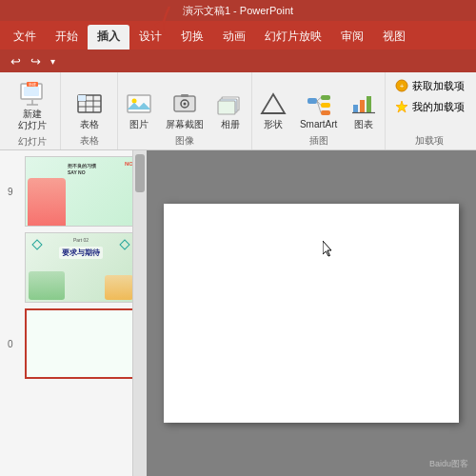 Image resolution: width=476 pixels, height=476 pixels. I want to click on my-addins-icon, so click(402, 107).